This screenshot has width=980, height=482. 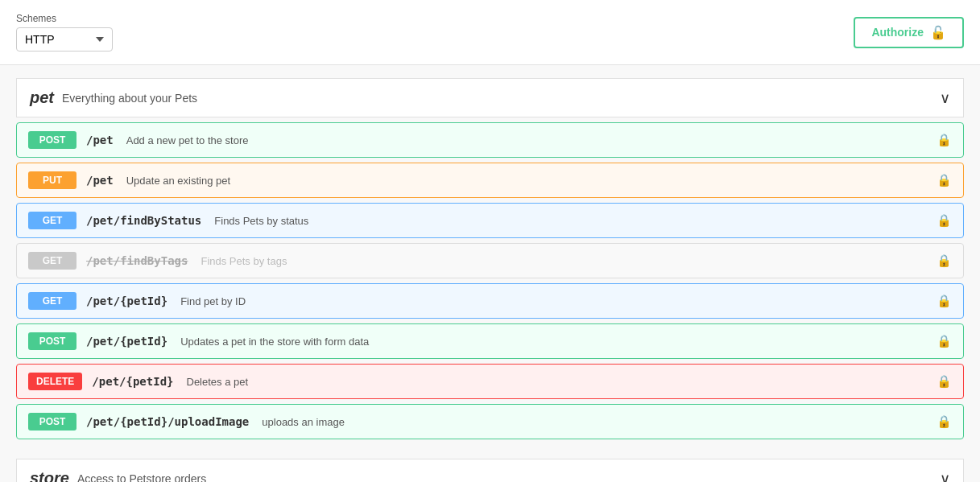 What do you see at coordinates (275, 341) in the screenshot?
I see `endpoint-summary: Updates a pet in the store with form dat…` at bounding box center [275, 341].